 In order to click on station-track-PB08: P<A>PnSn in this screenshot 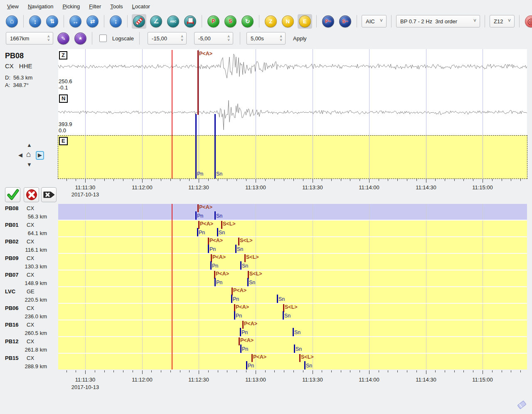, I will do `click(293, 212)`.